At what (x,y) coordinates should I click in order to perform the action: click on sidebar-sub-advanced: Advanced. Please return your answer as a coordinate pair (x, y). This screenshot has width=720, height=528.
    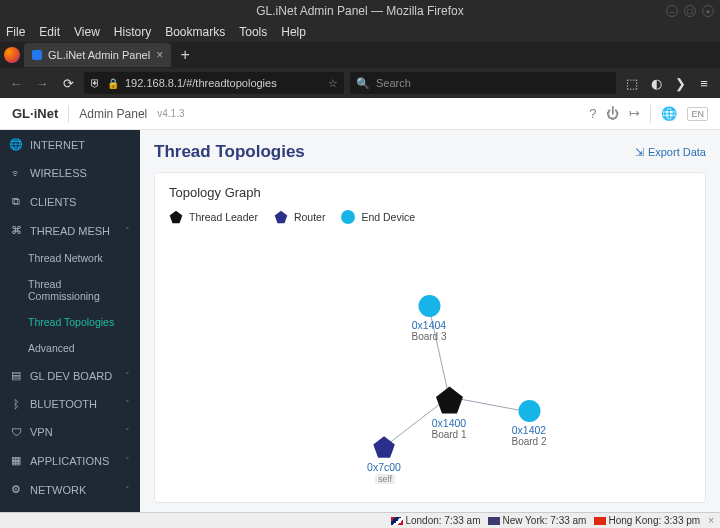
    Looking at the image, I should click on (70, 348).